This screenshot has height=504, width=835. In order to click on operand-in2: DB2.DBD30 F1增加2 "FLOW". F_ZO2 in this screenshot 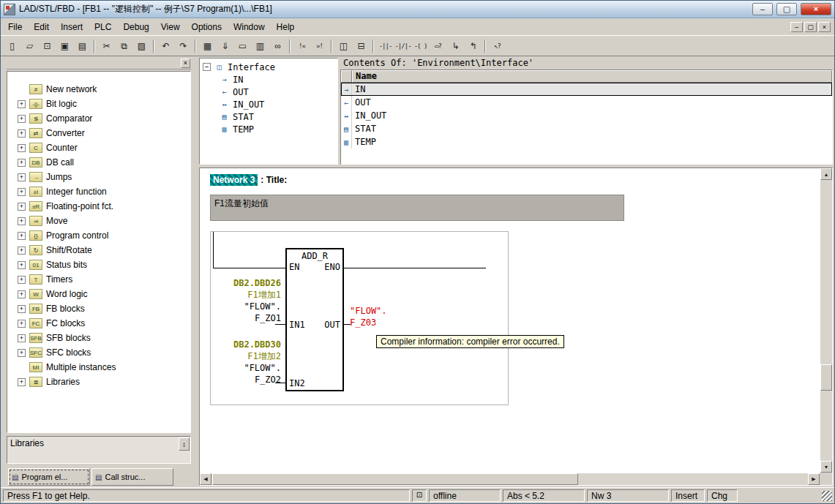, I will do `click(247, 362)`.